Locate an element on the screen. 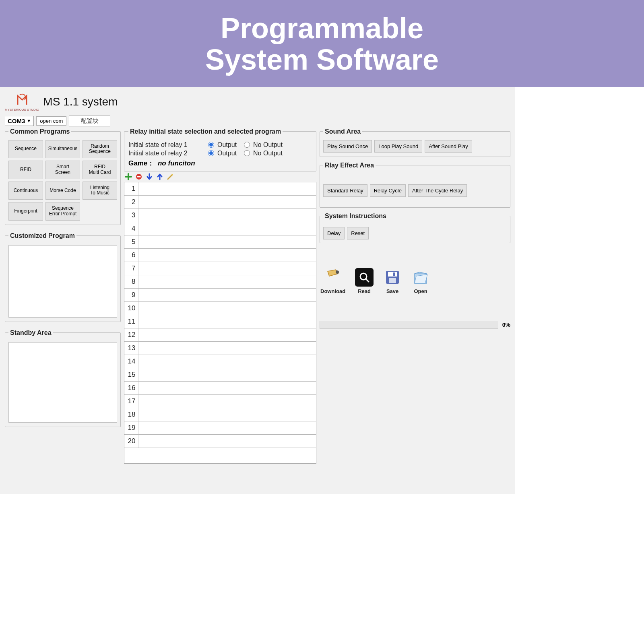 This screenshot has height=644, width=644. sound-button: Loop Play Sound is located at coordinates (398, 147).